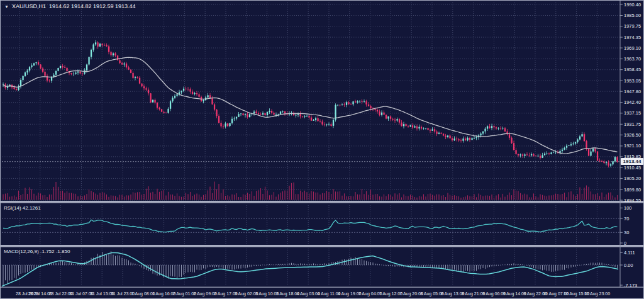  I want to click on rsi-tick-label: 70, so click(626, 219).